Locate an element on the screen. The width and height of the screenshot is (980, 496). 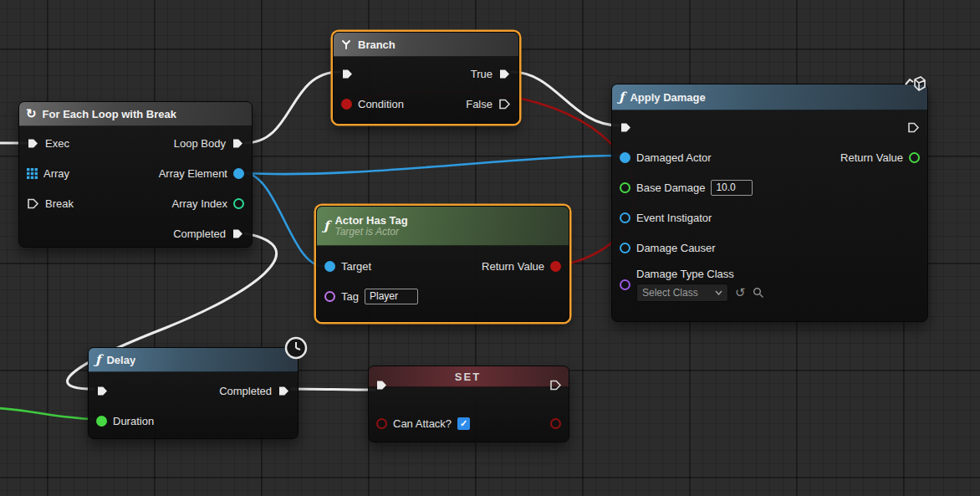
node-header: ƒ Apply Damage is located at coordinates (769, 97).